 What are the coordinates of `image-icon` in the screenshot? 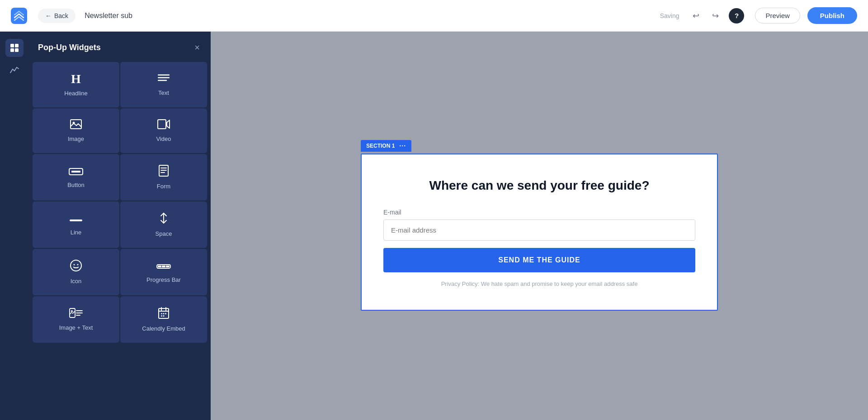 It's located at (76, 125).